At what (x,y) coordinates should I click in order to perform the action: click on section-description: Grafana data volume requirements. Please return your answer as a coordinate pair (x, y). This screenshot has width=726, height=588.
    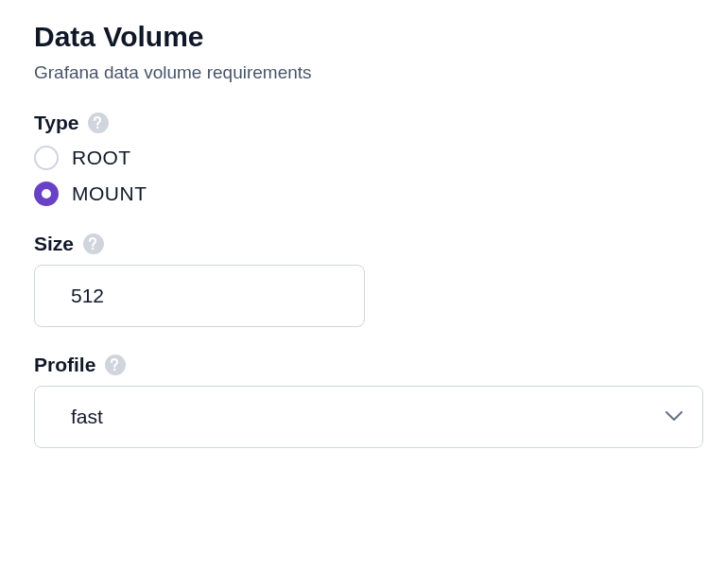
    Looking at the image, I should click on (363, 73).